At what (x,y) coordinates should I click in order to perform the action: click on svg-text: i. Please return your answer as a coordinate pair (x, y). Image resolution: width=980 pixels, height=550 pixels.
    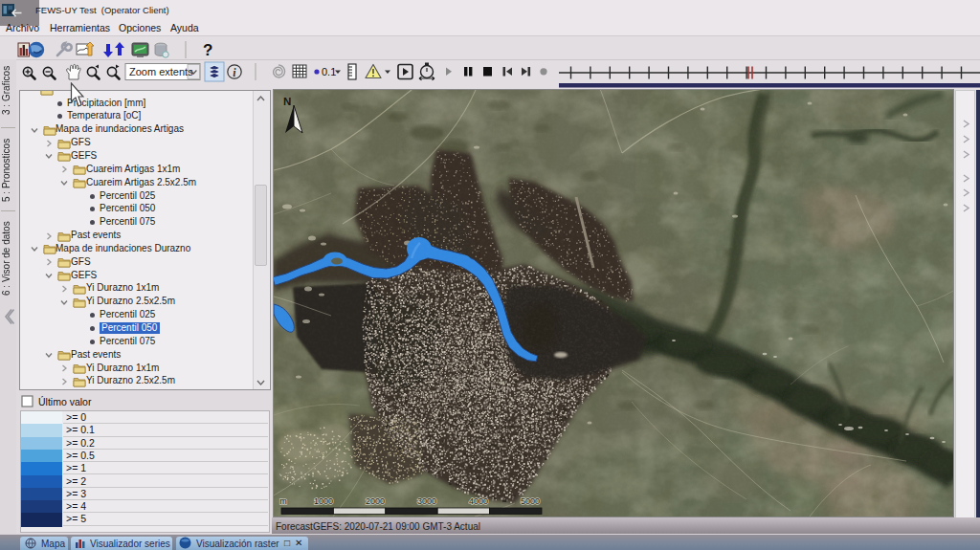
    Looking at the image, I should click on (234, 73).